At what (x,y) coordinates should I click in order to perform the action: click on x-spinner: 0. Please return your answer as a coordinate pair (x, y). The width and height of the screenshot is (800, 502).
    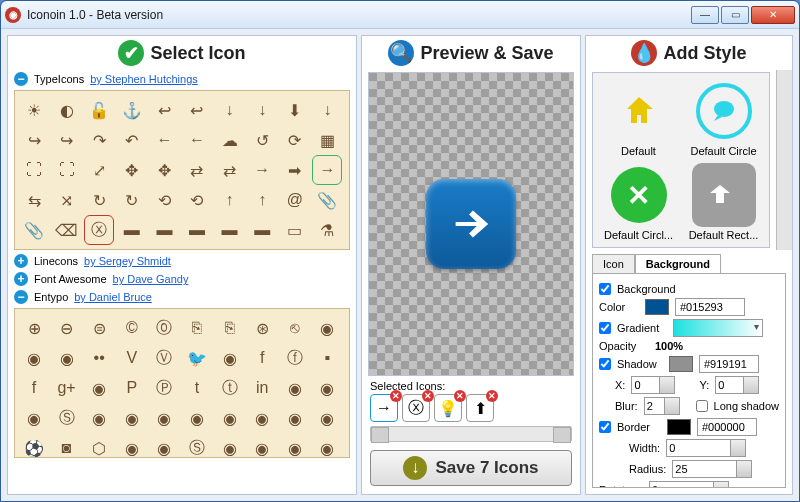
    Looking at the image, I should click on (653, 385).